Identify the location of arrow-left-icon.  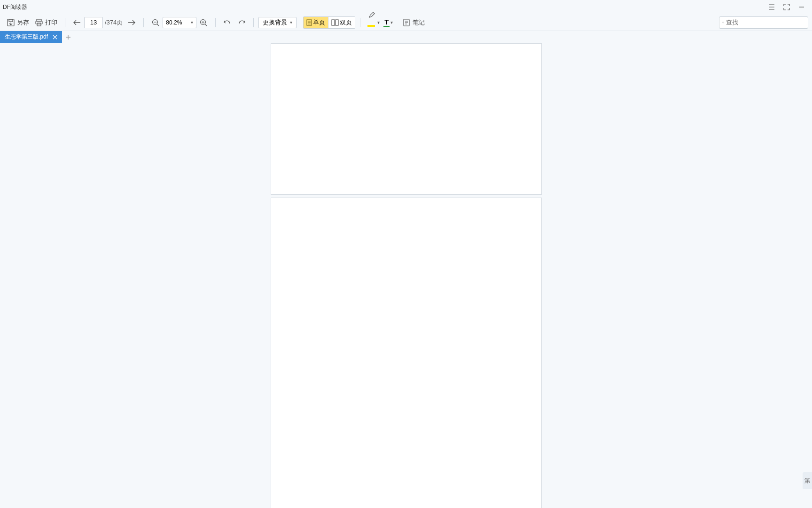
(77, 23).